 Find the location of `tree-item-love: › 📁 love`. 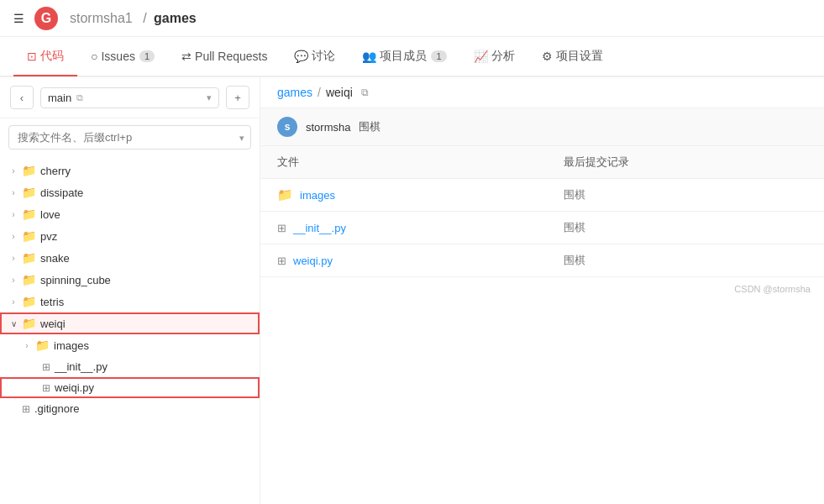

tree-item-love: › 📁 love is located at coordinates (129, 214).